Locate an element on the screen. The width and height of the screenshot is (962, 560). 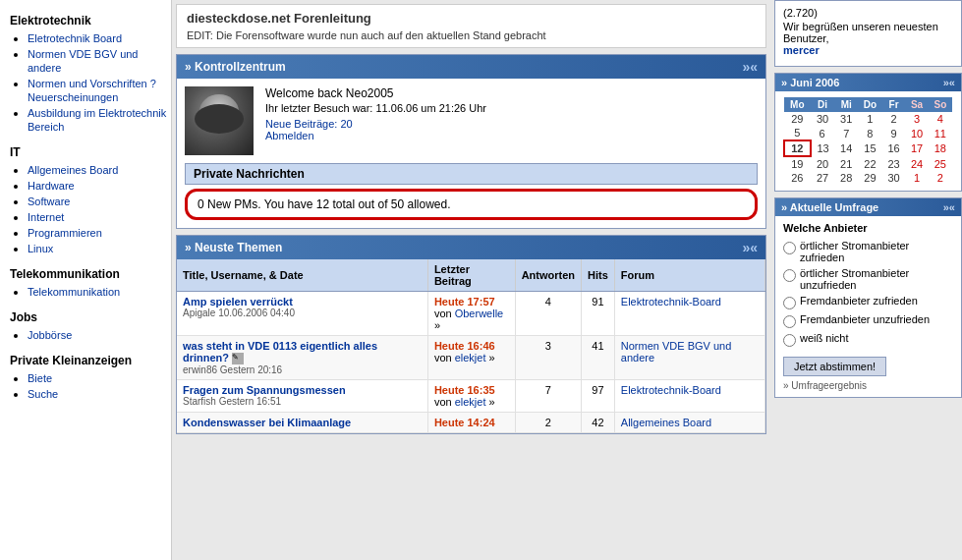
cal-header-mo: Mo is located at coordinates (798, 104).